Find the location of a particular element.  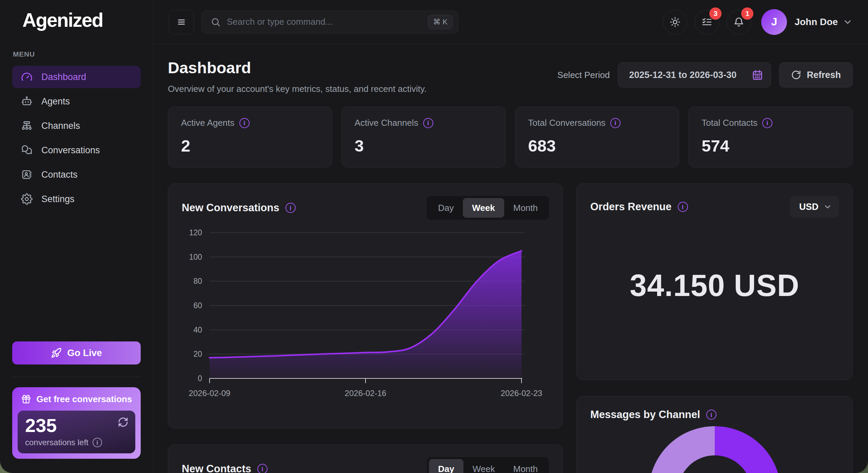

svg-text: 2026-02-09 is located at coordinates (210, 393).